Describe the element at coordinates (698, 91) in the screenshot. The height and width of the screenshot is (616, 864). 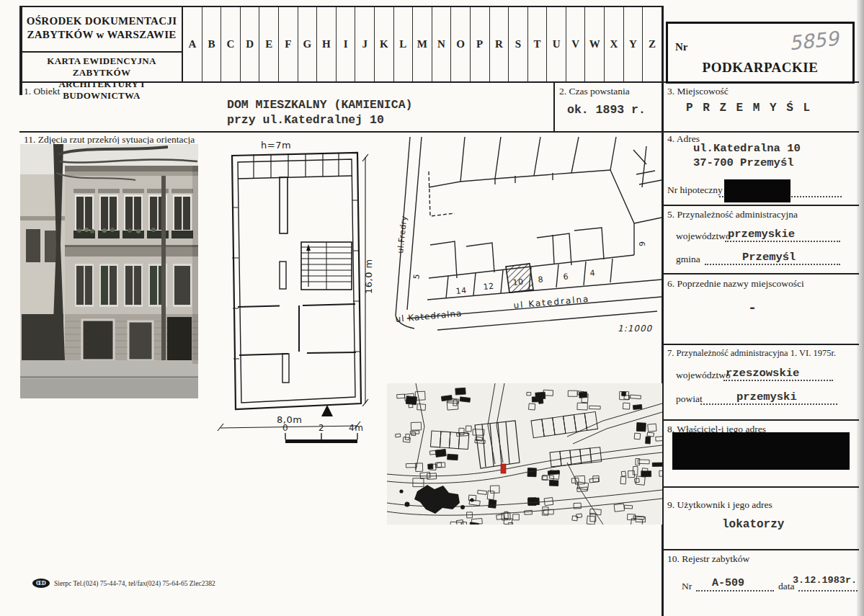
I see `town-label: 3. Miejscowość` at that location.